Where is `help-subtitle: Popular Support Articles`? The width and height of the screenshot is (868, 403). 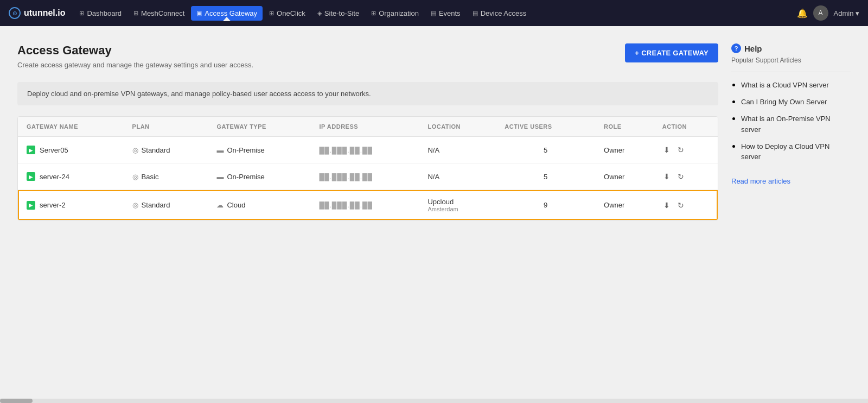
help-subtitle: Popular Support Articles is located at coordinates (791, 60).